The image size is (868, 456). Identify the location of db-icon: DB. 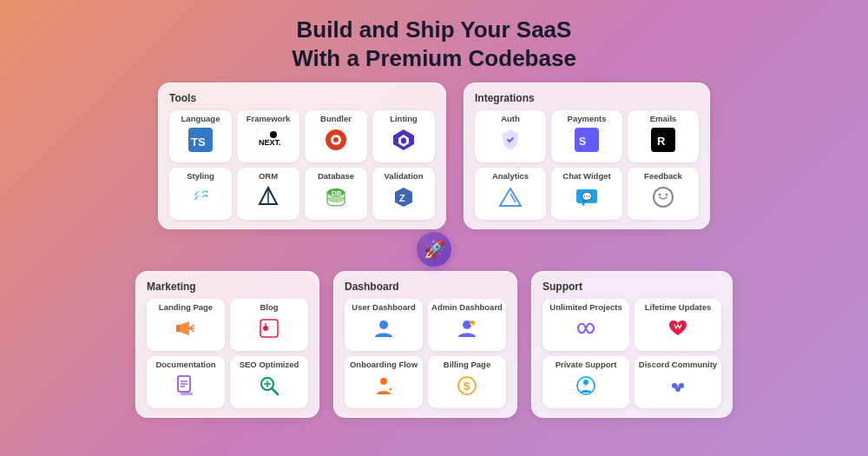
(336, 197).